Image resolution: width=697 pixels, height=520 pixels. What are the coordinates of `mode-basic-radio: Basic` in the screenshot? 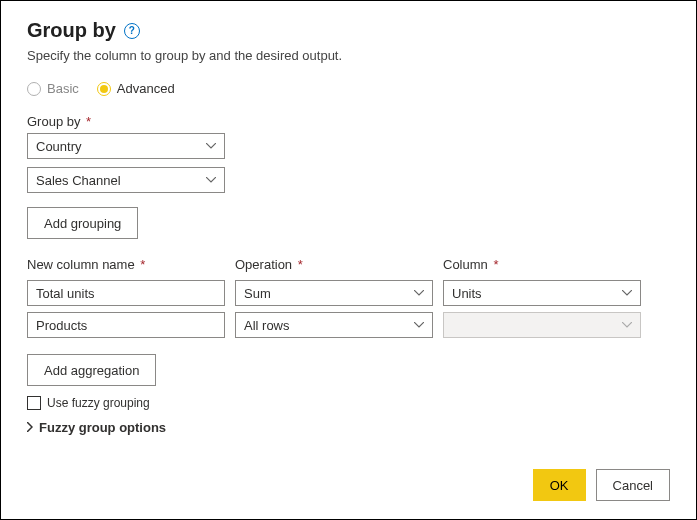 It's located at (53, 88).